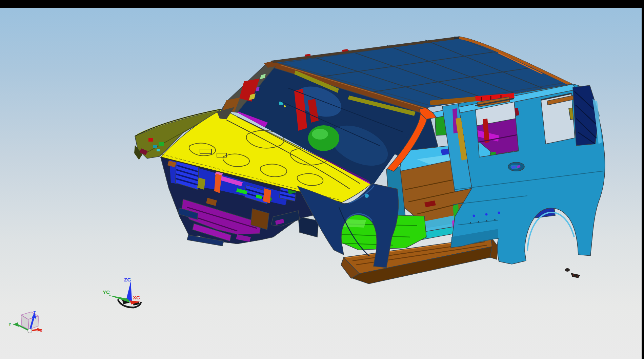 The width and height of the screenshot is (644, 359). I want to click on view-triad: Z Y X, so click(25, 322).